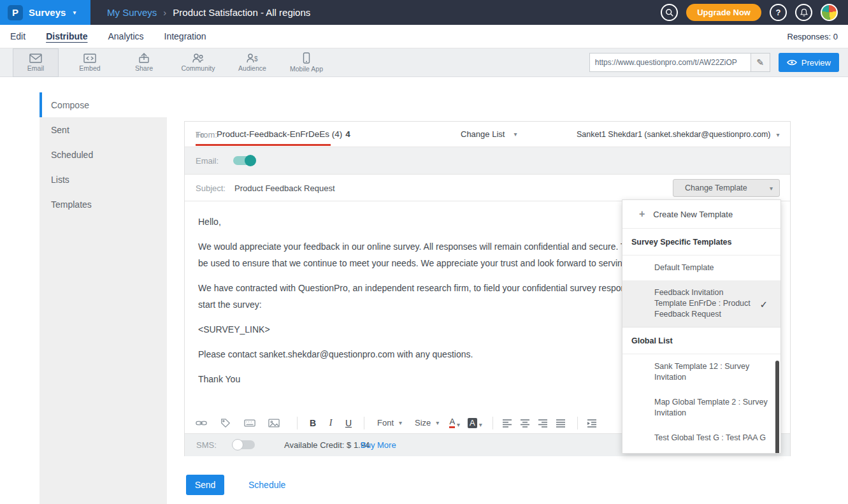 The image size is (848, 504). What do you see at coordinates (754, 13) in the screenshot?
I see `header-actions: Upgrade Now ?` at bounding box center [754, 13].